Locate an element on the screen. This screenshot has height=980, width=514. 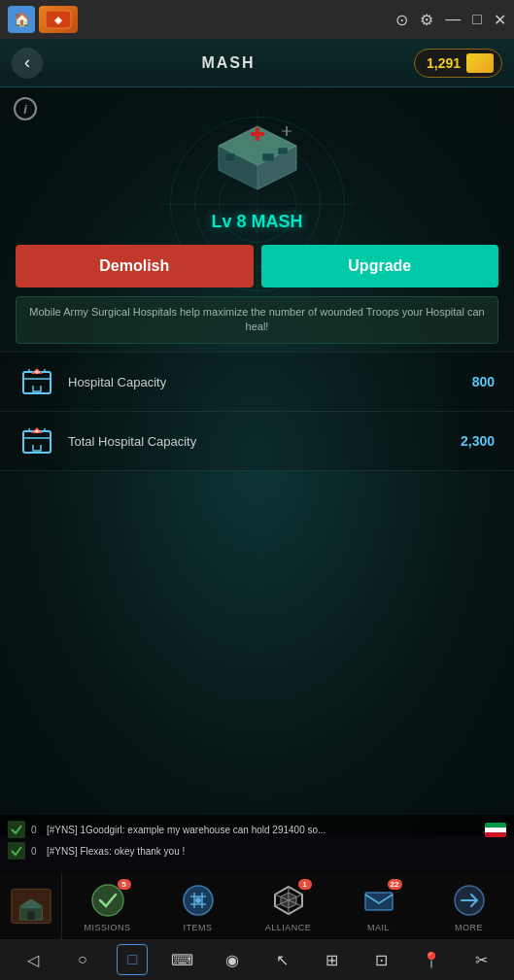
nav-item-alliance: 1 ALLIANCE is located at coordinates (288, 906).